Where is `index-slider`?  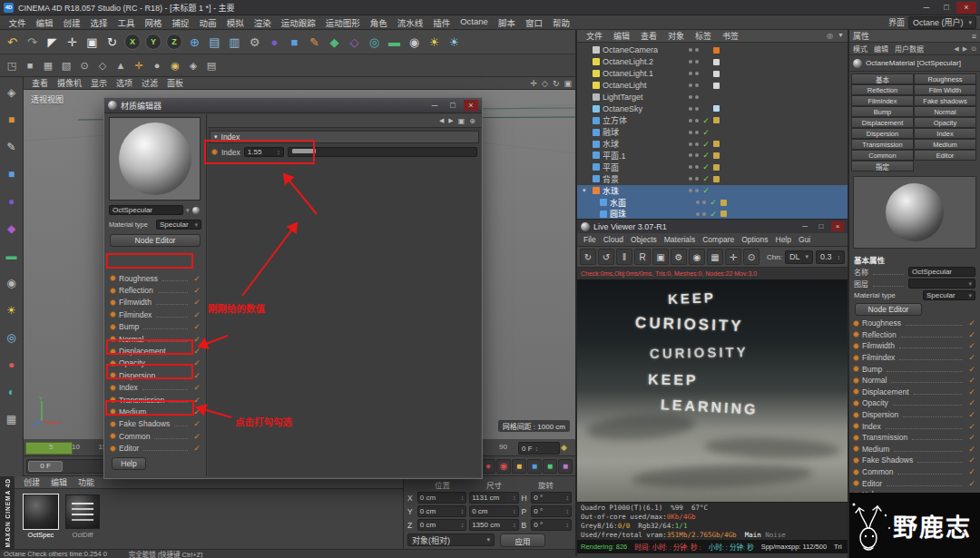
index-slider is located at coordinates (383, 152).